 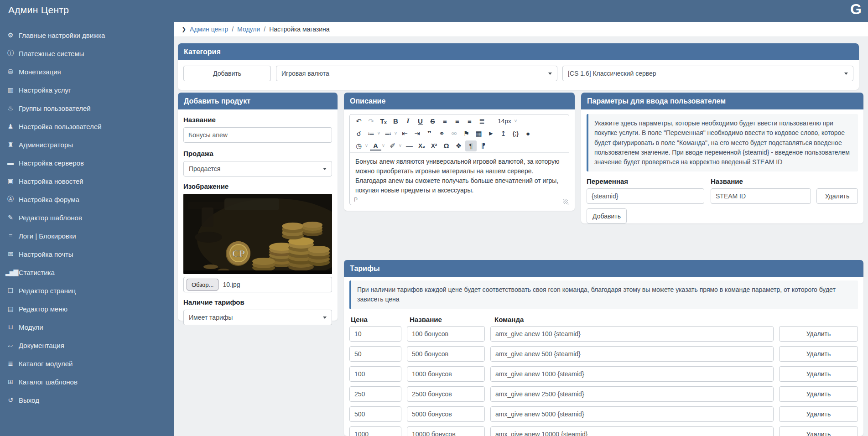 I want to click on list-ul-icon: ≔, so click(x=371, y=134).